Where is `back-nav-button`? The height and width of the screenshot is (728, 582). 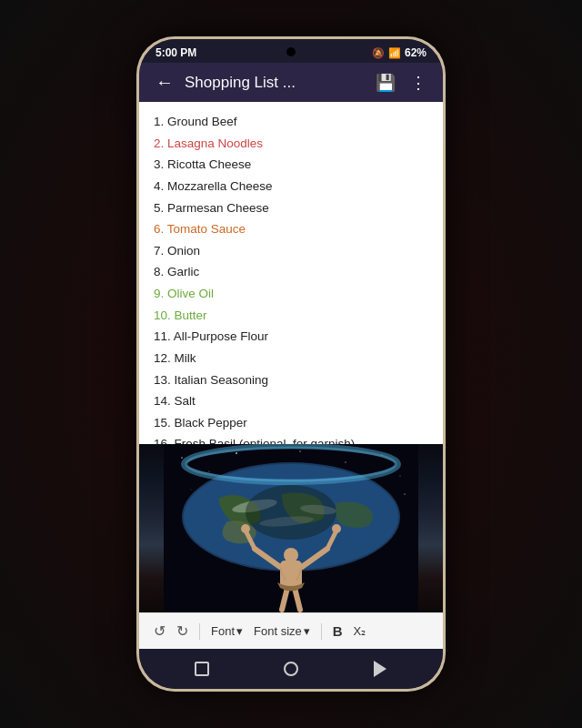
back-nav-button is located at coordinates (380, 669).